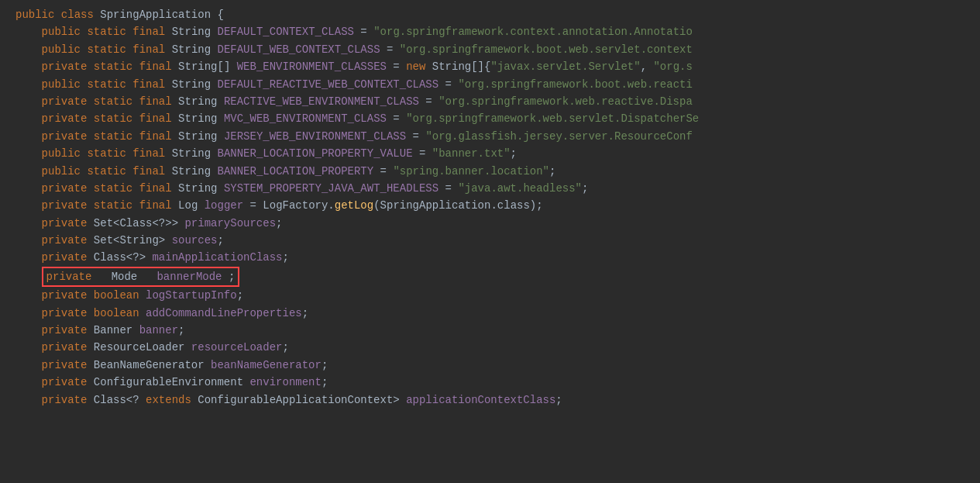 This screenshot has height=483, width=980. Describe the element at coordinates (490, 277) in the screenshot. I see `code-line-16-highlighted: private Mode bannerMode ;` at that location.